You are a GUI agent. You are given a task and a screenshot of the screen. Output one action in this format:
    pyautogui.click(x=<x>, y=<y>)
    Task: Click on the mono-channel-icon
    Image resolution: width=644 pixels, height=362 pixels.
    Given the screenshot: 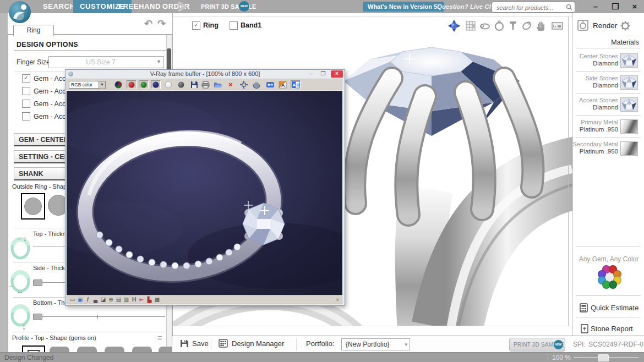 What is the action you would take?
    pyautogui.click(x=181, y=85)
    